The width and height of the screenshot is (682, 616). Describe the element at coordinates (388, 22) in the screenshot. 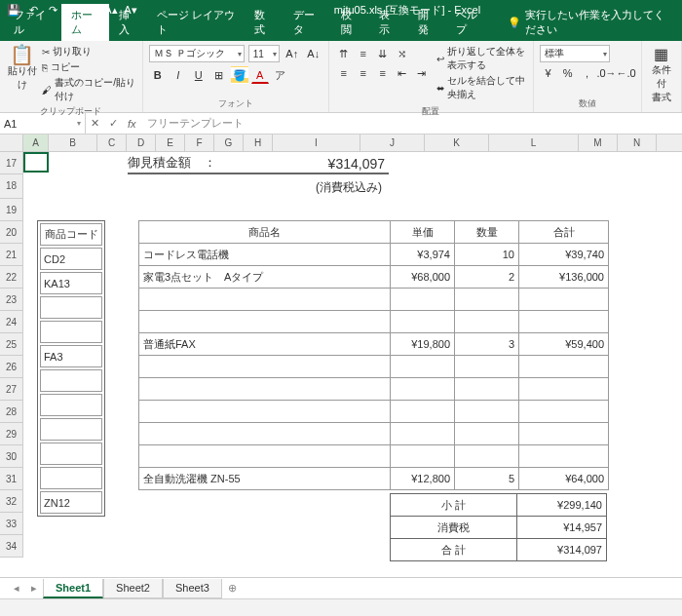

I see `tab-view: 表示` at that location.